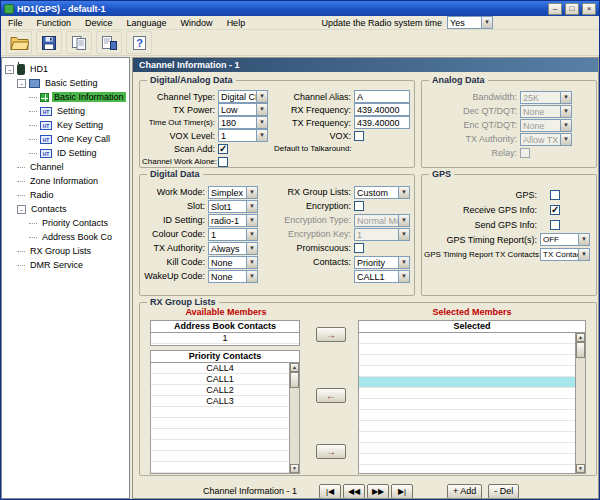 Image resolution: width=600 pixels, height=500 pixels. I want to click on send-gps-info-checkbox, so click(555, 225).